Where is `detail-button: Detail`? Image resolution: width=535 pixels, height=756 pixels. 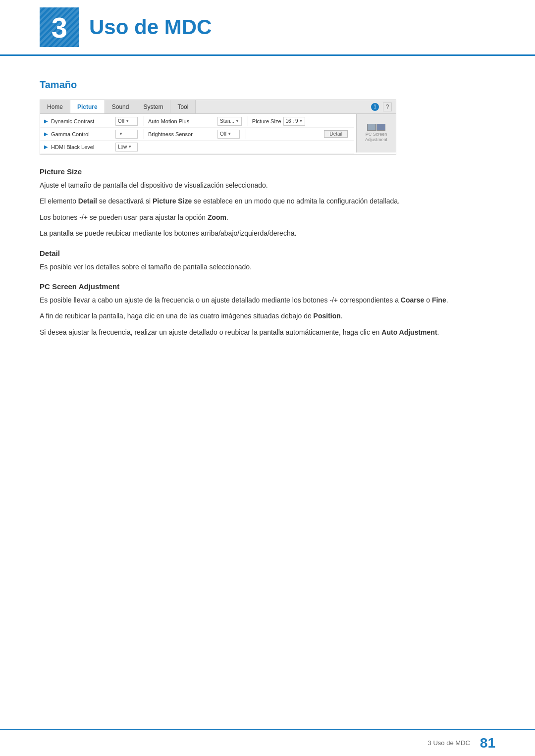
detail-button: Detail is located at coordinates (336, 134).